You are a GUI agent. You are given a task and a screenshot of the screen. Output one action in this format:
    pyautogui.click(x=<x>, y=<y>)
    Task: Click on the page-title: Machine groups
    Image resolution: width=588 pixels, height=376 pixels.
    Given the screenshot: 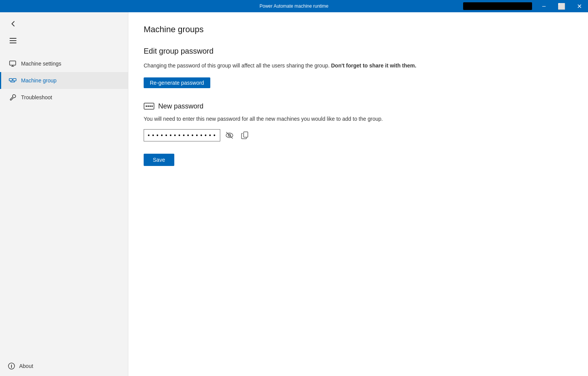 What is the action you would take?
    pyautogui.click(x=358, y=30)
    